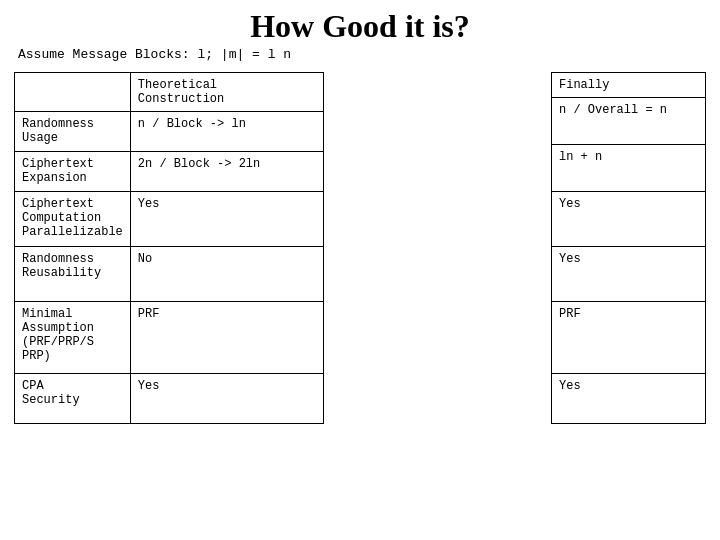 The image size is (720, 540). What do you see at coordinates (73, 132) in the screenshot?
I see `left-table-row-label: RandomnessUsage` at bounding box center [73, 132].